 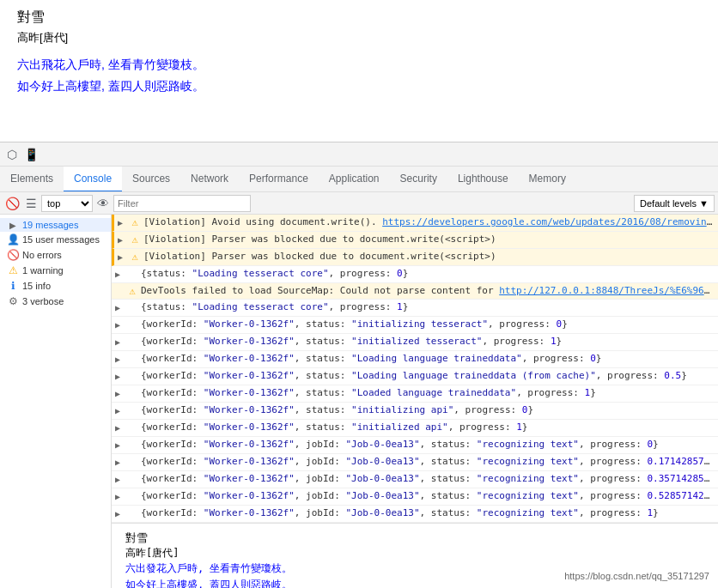 What do you see at coordinates (415, 428) in the screenshot?
I see `console-message-9: ▶ {workerId: "Worker-0-1362f", status: "…` at bounding box center [415, 428].